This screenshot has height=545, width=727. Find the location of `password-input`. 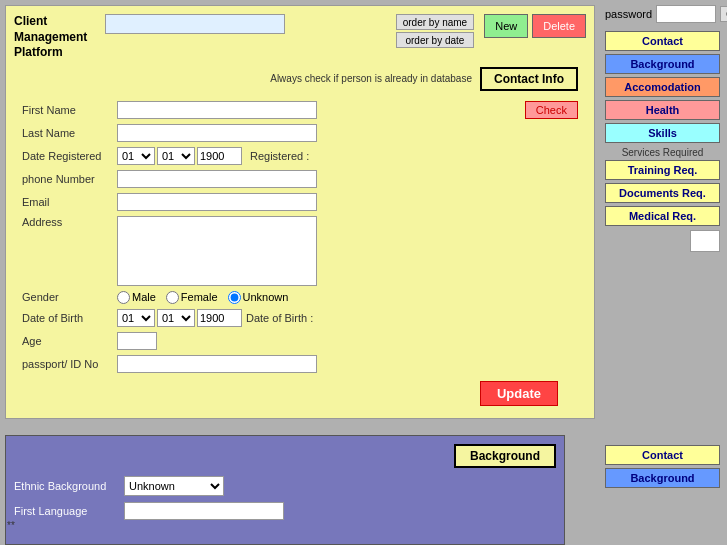

password-input is located at coordinates (686, 14).